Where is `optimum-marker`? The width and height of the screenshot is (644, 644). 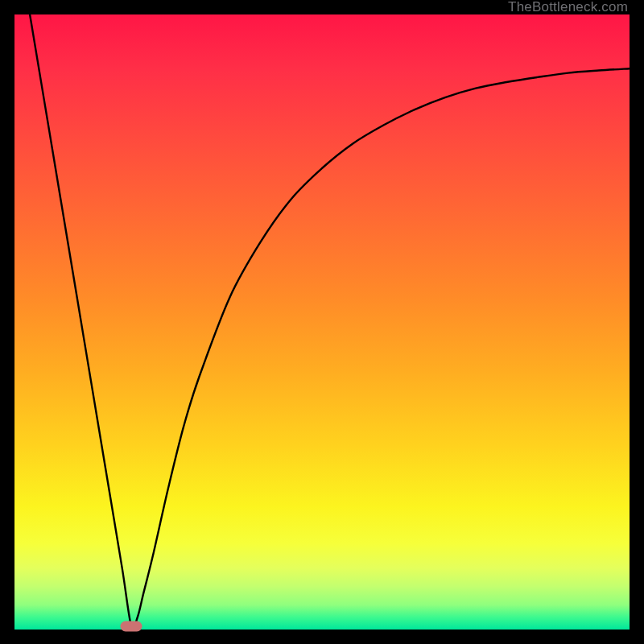 optimum-marker is located at coordinates (132, 626).